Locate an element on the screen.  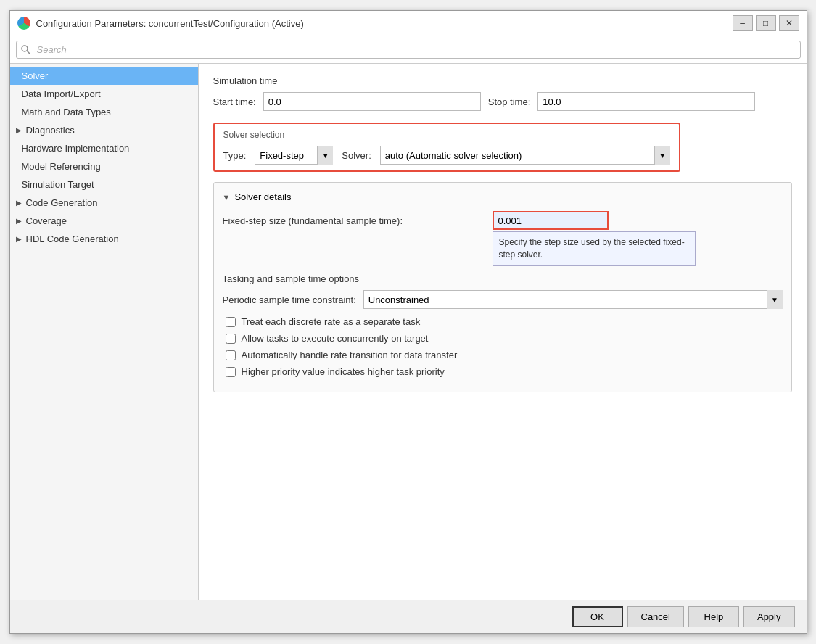
tasking-title: Tasking and sample time options is located at coordinates (503, 278).